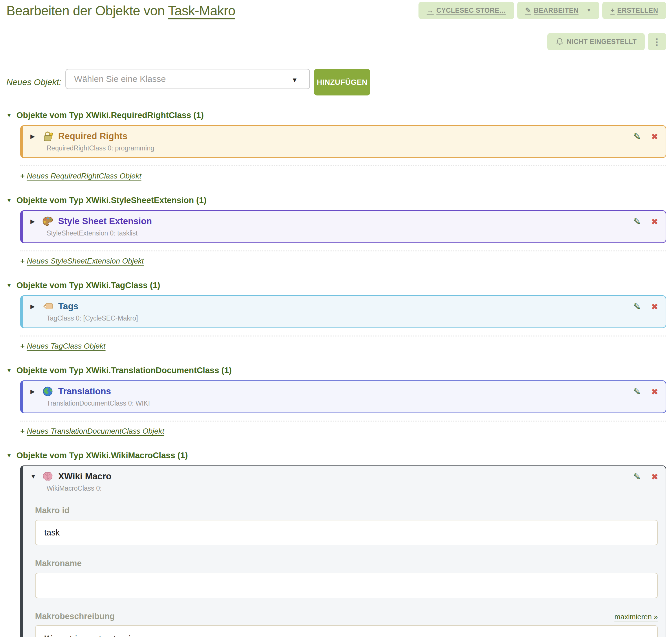 The image size is (672, 637). I want to click on section-header-wikimacroclass: ▼ Objekte vom Typ XWiki.WikiMacroClass (…, so click(336, 455).